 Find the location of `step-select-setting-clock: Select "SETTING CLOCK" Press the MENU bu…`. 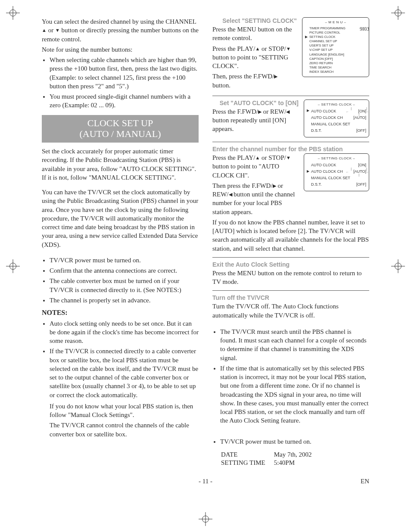

step-select-setting-clock: Select "SETTING CLOCK" Press the MENU bu… is located at coordinates (291, 54).